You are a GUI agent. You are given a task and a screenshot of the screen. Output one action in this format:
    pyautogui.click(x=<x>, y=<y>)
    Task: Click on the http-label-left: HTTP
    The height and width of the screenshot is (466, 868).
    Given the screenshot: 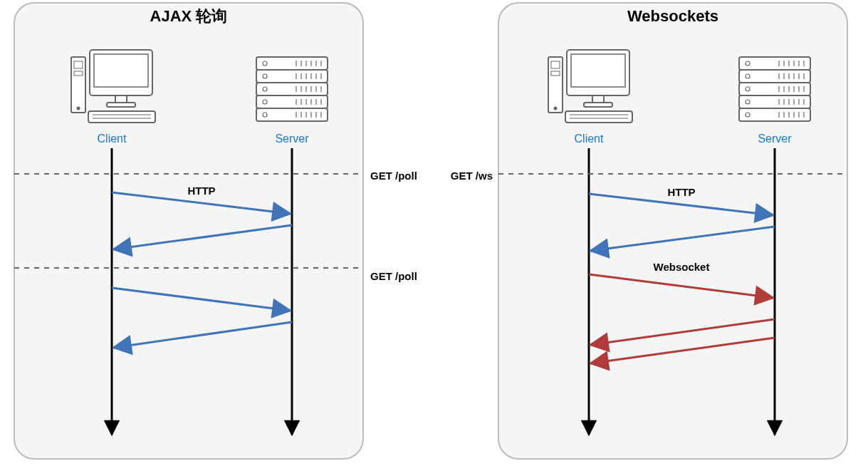 What is the action you would take?
    pyautogui.click(x=201, y=191)
    